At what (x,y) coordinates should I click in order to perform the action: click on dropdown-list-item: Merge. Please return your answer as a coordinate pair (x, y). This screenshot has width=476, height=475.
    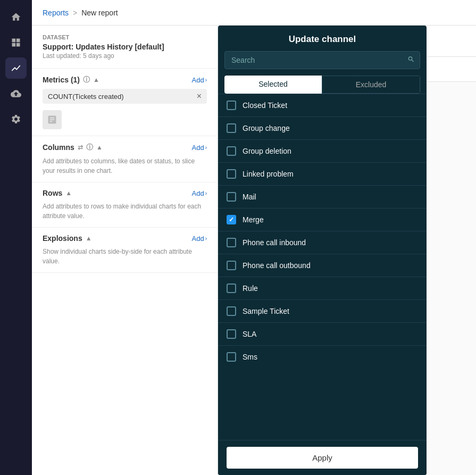
    Looking at the image, I should click on (322, 219).